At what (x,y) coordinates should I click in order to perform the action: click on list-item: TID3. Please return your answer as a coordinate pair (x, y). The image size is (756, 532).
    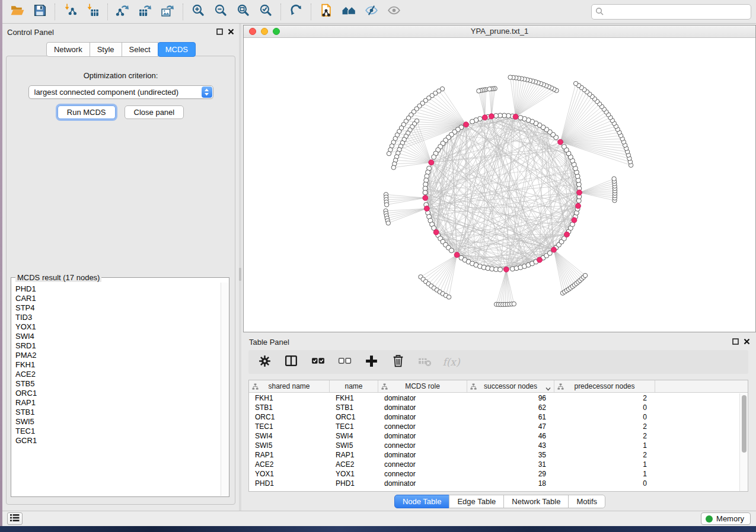
    Looking at the image, I should click on (117, 318).